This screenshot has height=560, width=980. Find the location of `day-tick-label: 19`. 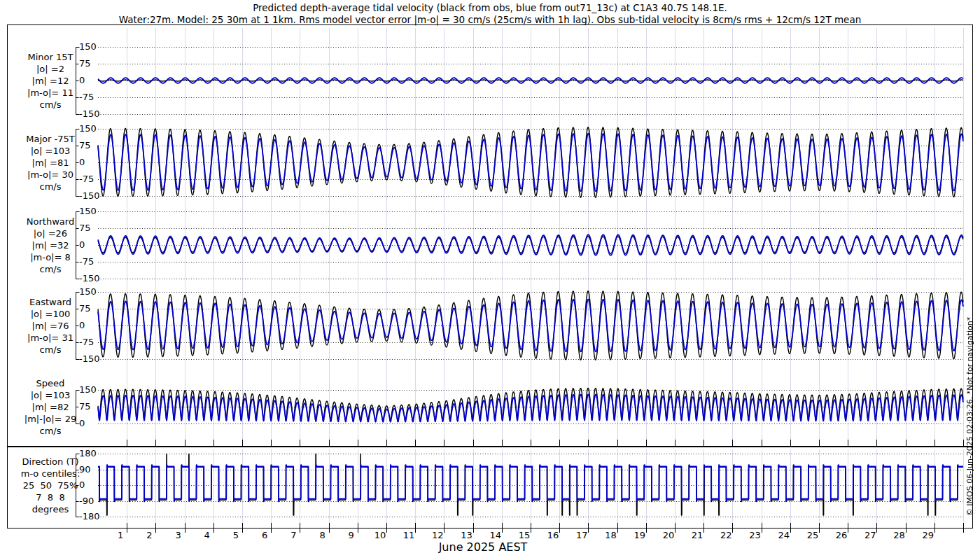

day-tick-label: 19 is located at coordinates (640, 535).